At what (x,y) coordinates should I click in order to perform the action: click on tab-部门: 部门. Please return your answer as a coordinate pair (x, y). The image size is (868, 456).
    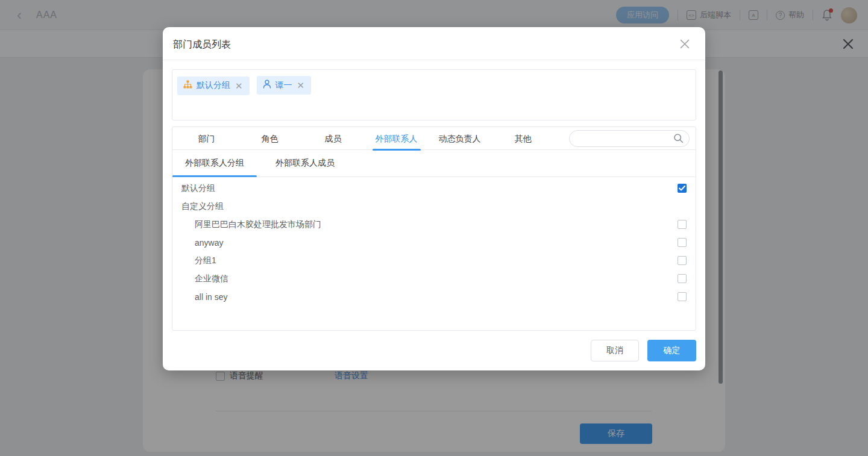
    Looking at the image, I should click on (206, 139).